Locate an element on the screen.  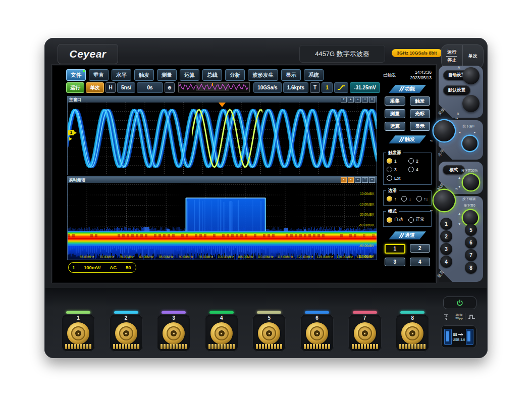
radio-trigger-source-3: 3 is located at coordinates (397, 170).